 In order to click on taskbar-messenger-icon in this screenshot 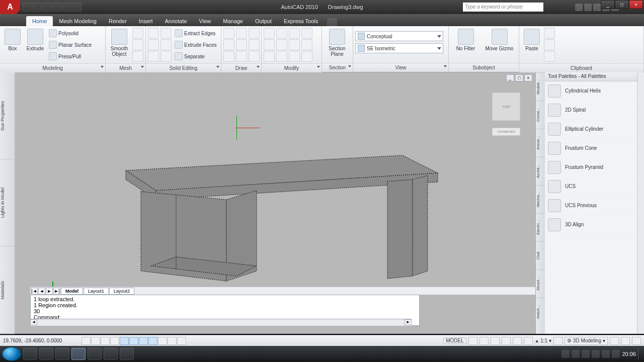, I will do `click(46, 354)`.